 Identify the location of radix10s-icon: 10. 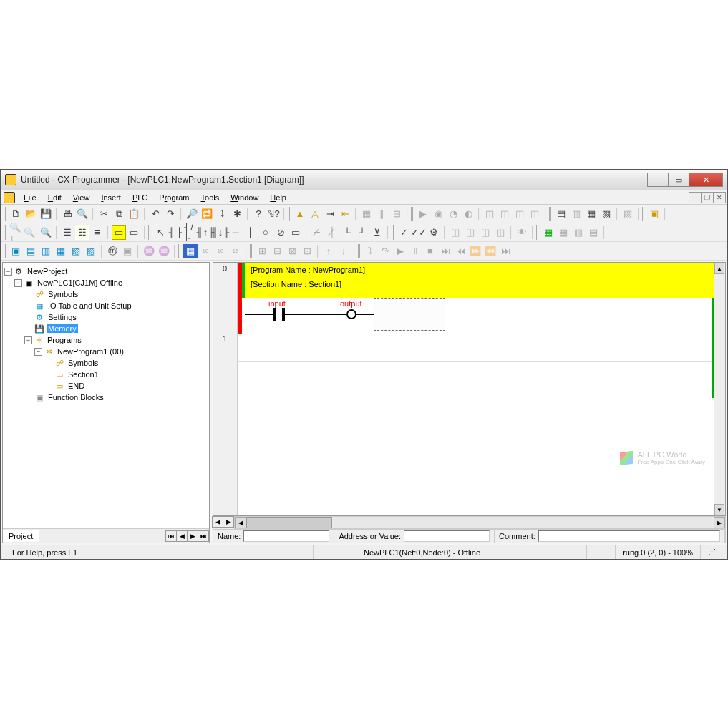
(220, 251).